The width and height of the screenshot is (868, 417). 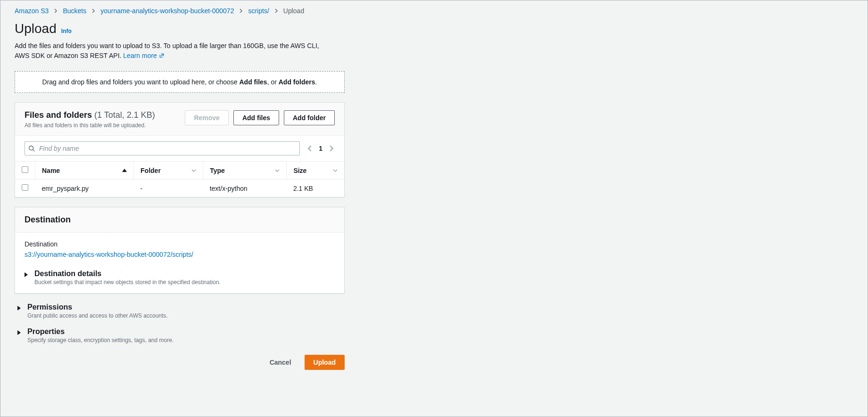 What do you see at coordinates (315, 188) in the screenshot?
I see `cell-size: 2.1 KB` at bounding box center [315, 188].